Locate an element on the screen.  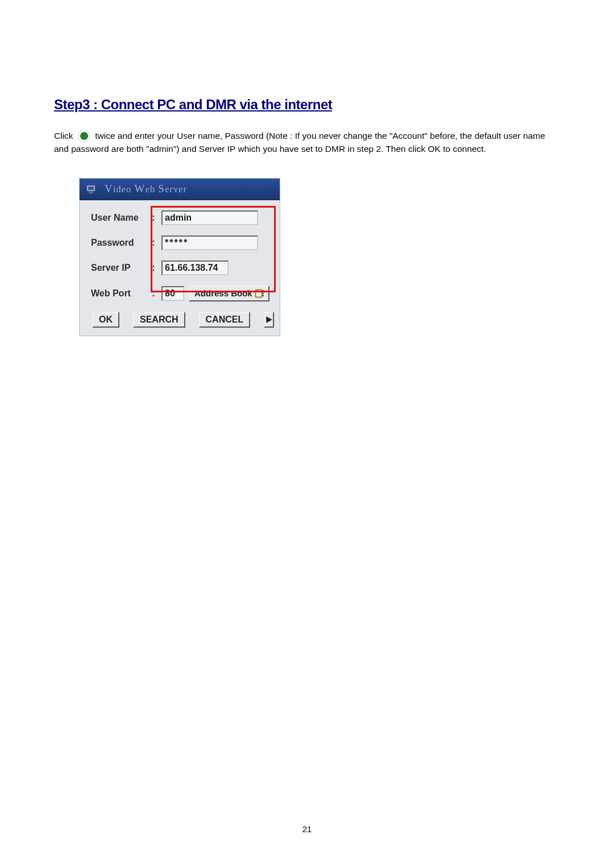
web-port-input is located at coordinates (173, 294).